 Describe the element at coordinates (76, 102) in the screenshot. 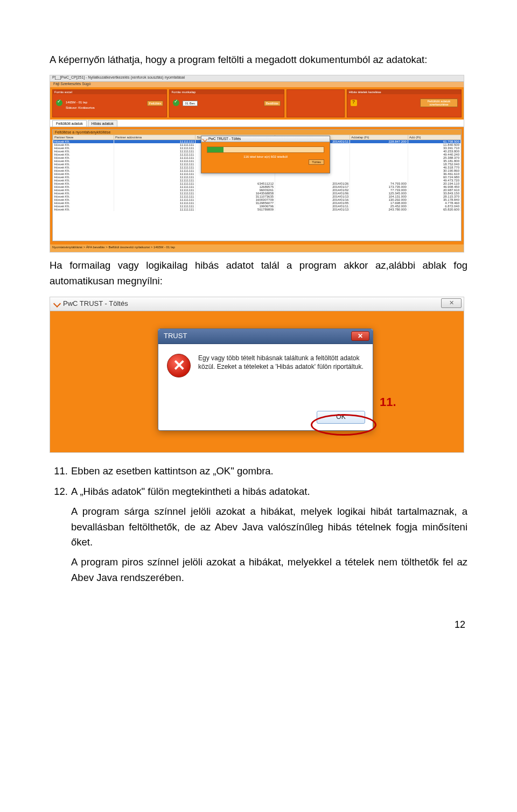

I see `panel-line1: 1465M - 01 lap` at that location.